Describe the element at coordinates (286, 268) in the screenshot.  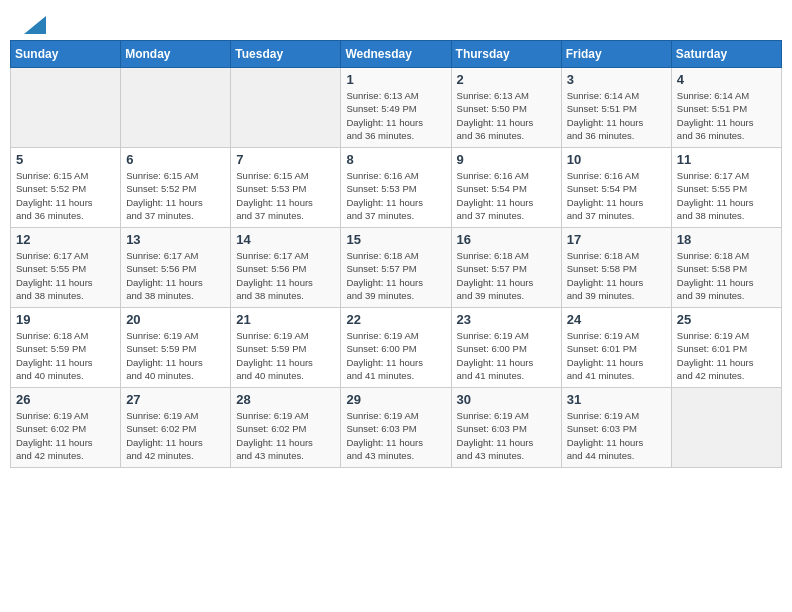
I see `calendar-cell: 14Sunrise: 6:17 AM Sunset: 5:56 PM Dayli…` at that location.